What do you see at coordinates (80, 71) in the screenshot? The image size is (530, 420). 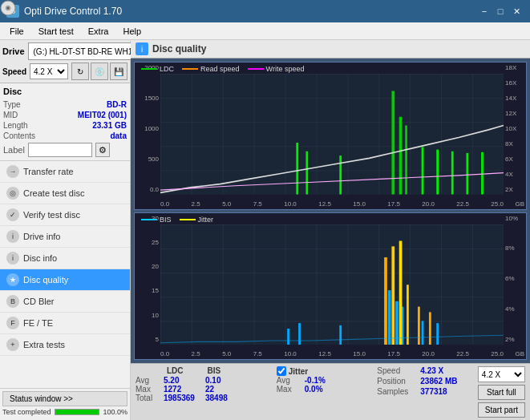 I see `spin-button: ↻` at bounding box center [80, 71].